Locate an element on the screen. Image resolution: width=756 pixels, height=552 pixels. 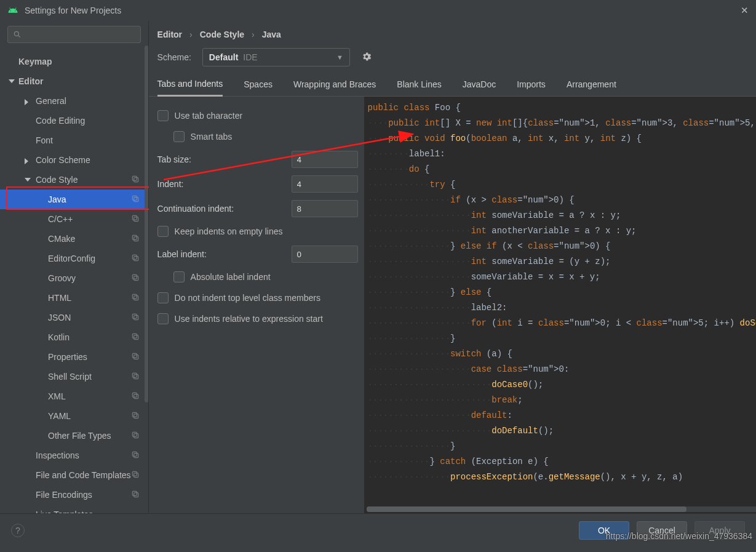
sidebar-item-live-templates: Live Templates is located at coordinates (74, 509).